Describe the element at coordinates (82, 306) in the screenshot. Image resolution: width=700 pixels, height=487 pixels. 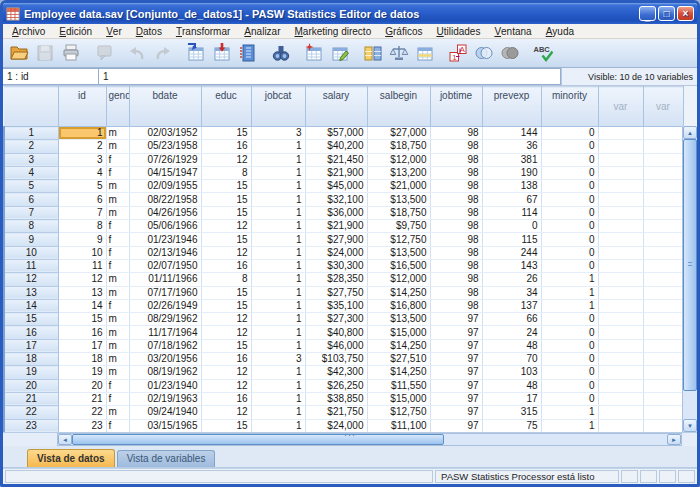
I see `cell: 14` at that location.